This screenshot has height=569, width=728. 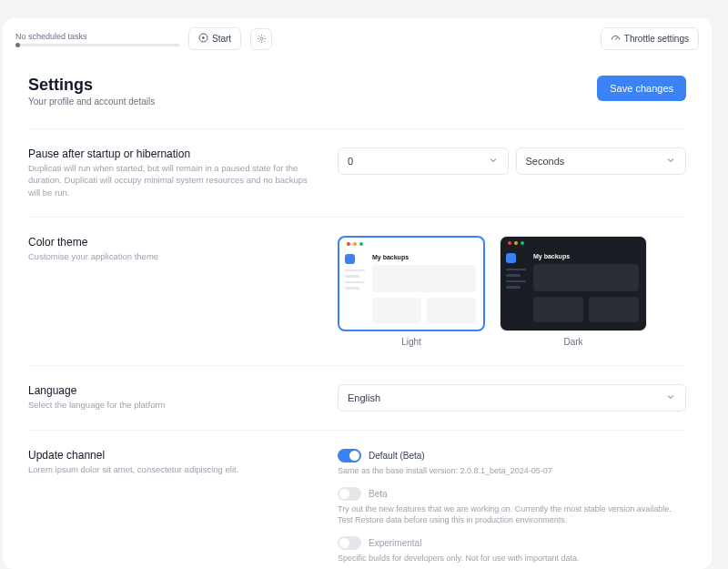 What do you see at coordinates (97, 36) in the screenshot?
I see `task-status-text: No scheduled tasks` at bounding box center [97, 36].